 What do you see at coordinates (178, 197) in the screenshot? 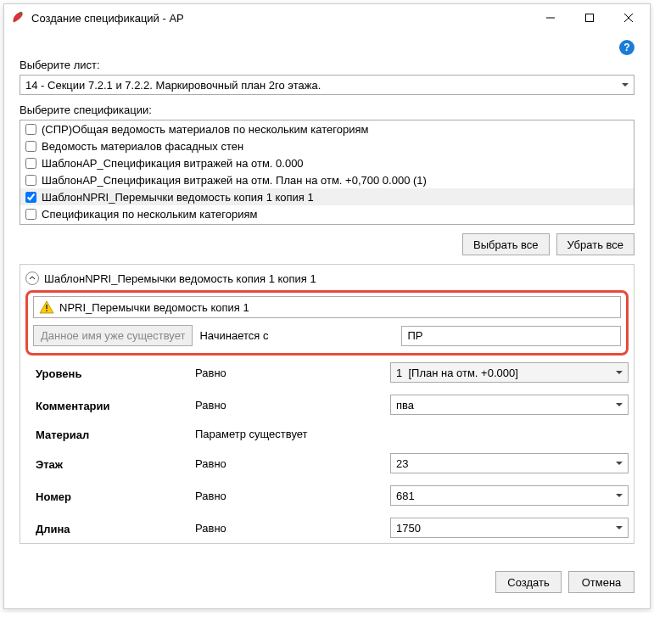
I see `spec-label: ШаблонNPRI_Перемычки ведомость копия 1 к…` at bounding box center [178, 197].